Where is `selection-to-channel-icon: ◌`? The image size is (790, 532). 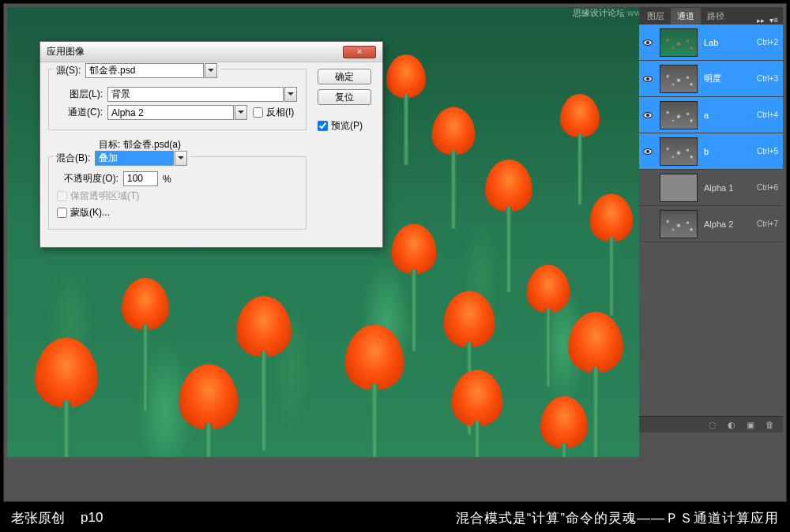
selection-to-channel-icon: ◌ is located at coordinates (714, 425).